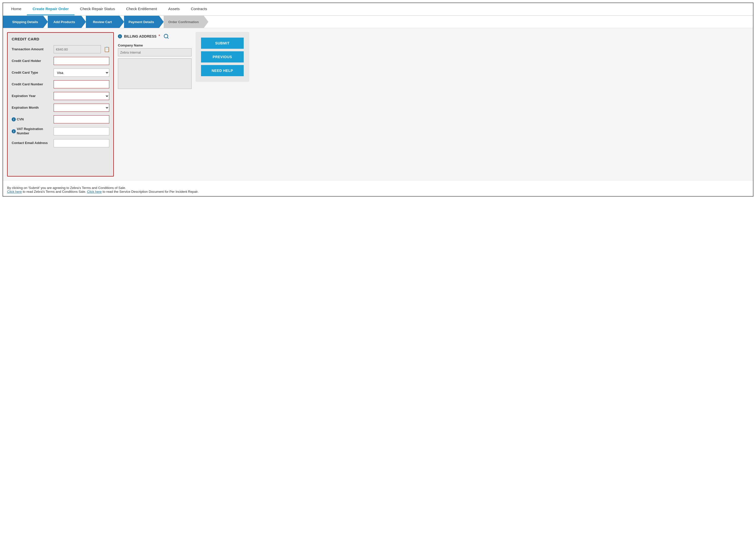 The height and width of the screenshot is (558, 756). I want to click on expiration-month-label: Expiration Month, so click(31, 108).